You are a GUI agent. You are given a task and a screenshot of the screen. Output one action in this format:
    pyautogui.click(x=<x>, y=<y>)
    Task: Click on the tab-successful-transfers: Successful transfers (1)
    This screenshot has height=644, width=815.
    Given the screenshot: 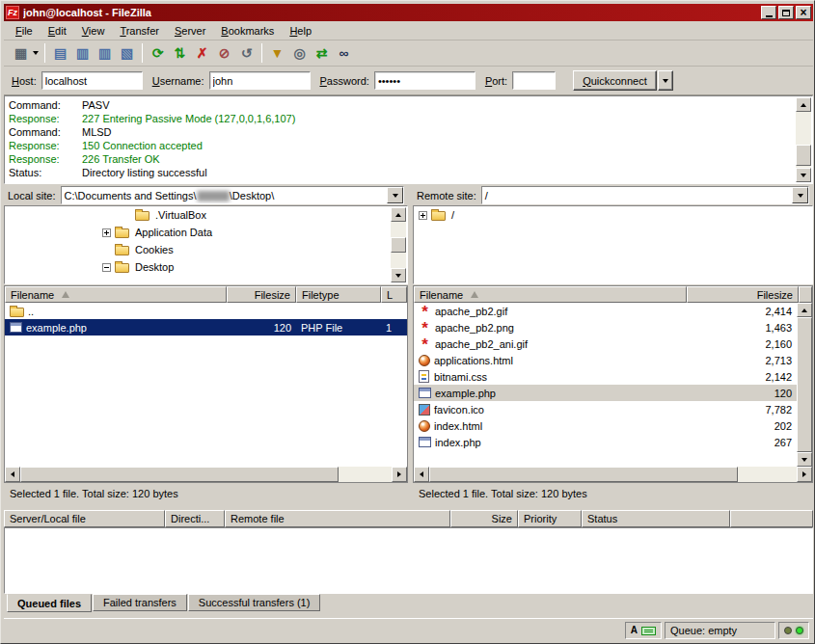 What is the action you would take?
    pyautogui.click(x=255, y=603)
    